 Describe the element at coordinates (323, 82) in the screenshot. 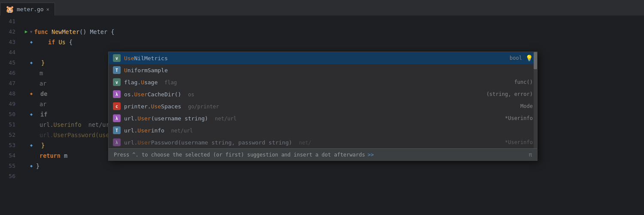

I see `ac-item-2: v flag.Usage flag func()` at that location.